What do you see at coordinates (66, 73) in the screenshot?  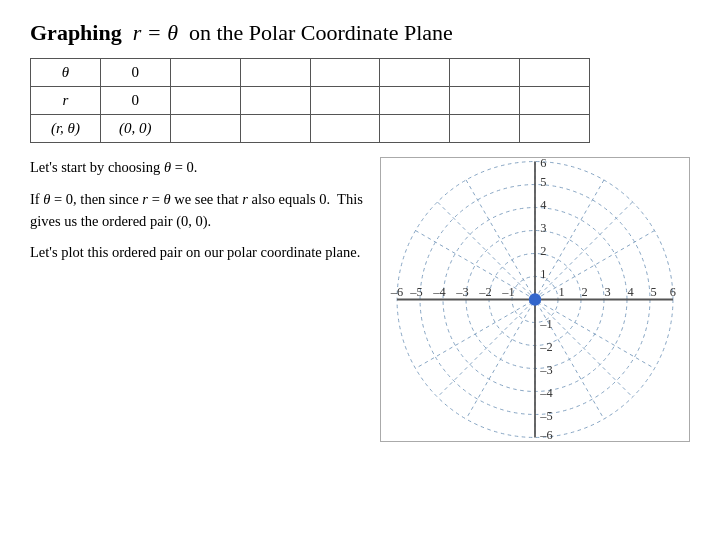 I see `cell-theta-label: θ` at bounding box center [66, 73].